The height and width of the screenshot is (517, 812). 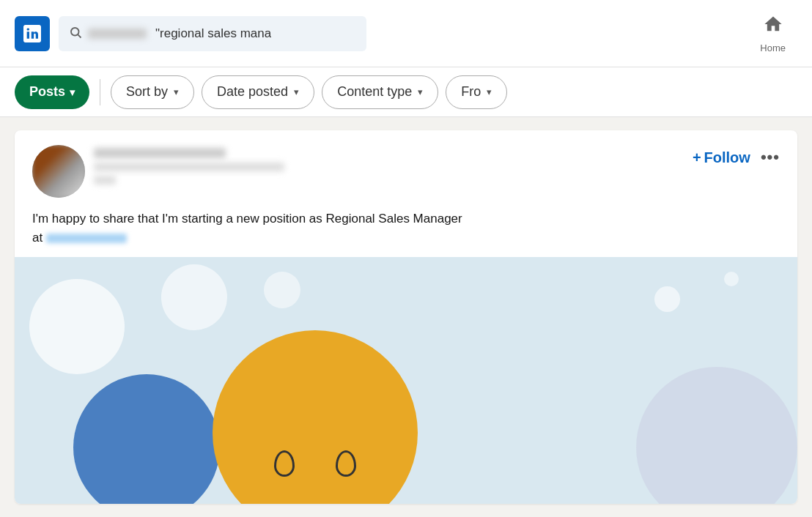 I want to click on posts-chevron-icon: ▾, so click(x=72, y=92).